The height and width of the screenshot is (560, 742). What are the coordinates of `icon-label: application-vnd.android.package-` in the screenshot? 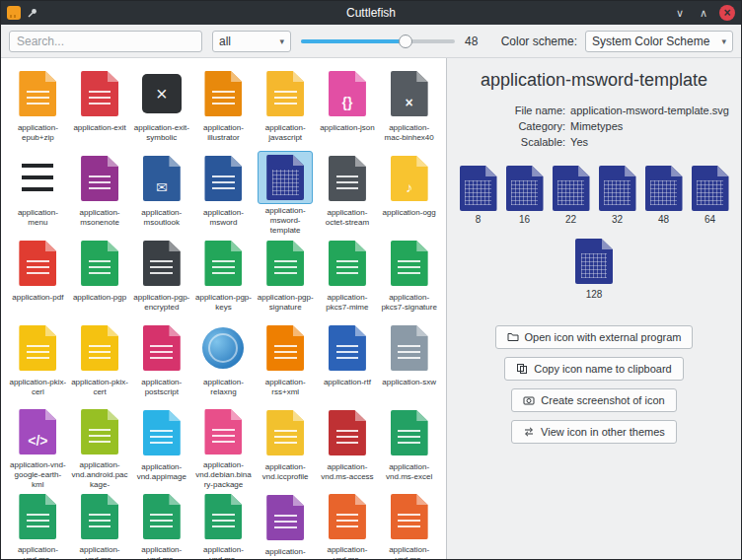 It's located at (100, 475).